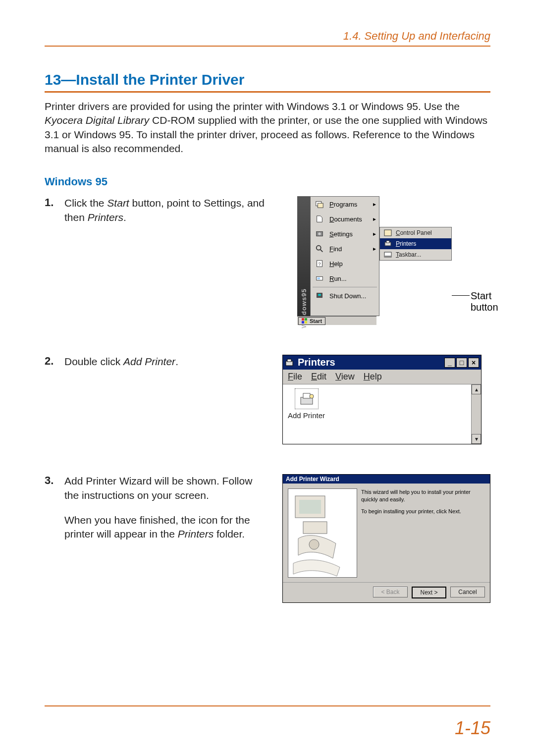 Image resolution: width=535 pixels, height=756 pixels. Describe the element at coordinates (268, 261) in the screenshot. I see `step-row-1: 1. Click the Start button, point to Sett…` at that location.